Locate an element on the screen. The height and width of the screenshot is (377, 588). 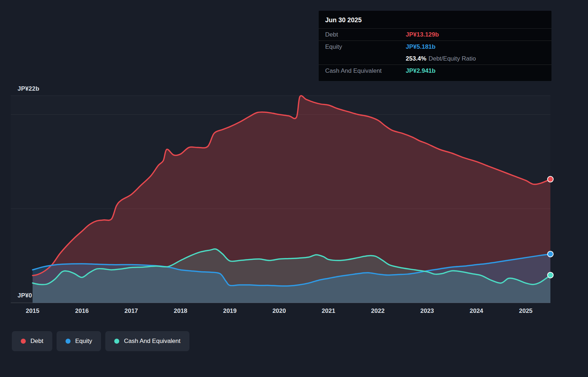
x-tick-label-2025: 2025 is located at coordinates (526, 311).